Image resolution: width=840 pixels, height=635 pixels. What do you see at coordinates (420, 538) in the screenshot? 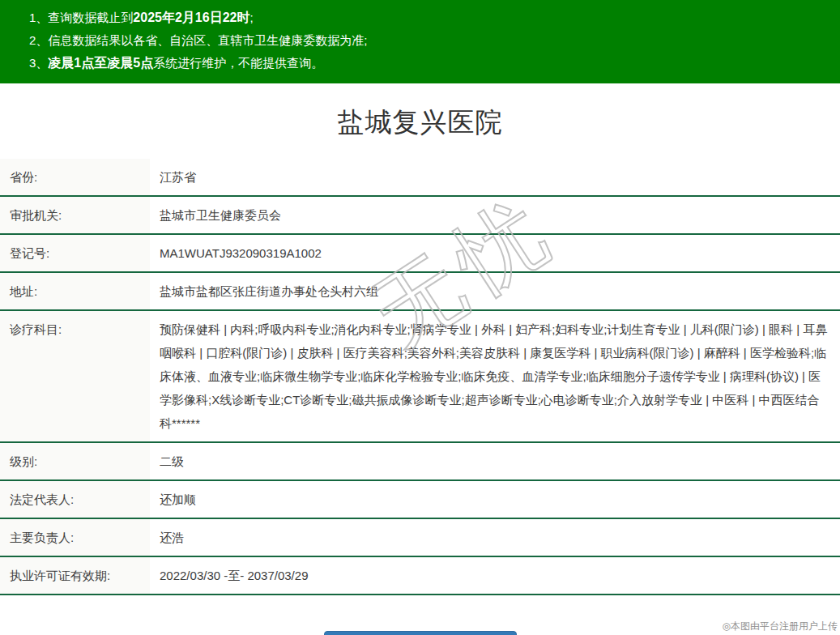
I see `table-row-main-person-in-charge: 主要负责人: 还浩` at bounding box center [420, 538].